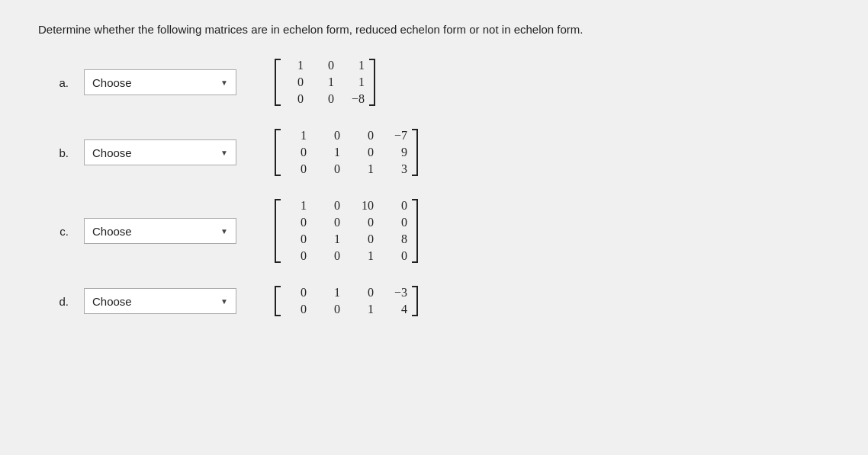 The height and width of the screenshot is (455, 868). I want to click on problem-row-a: a.Choose▼10101100−8, so click(442, 82).